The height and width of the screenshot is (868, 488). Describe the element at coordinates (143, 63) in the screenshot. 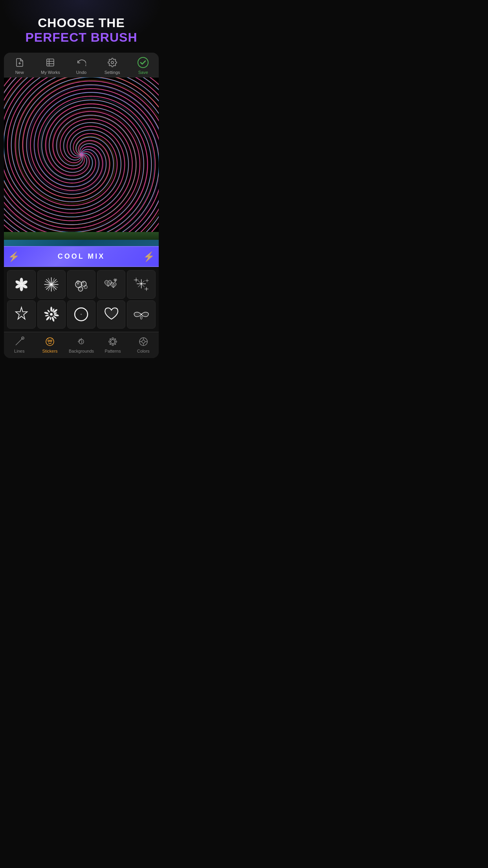

I see `save-icon` at that location.